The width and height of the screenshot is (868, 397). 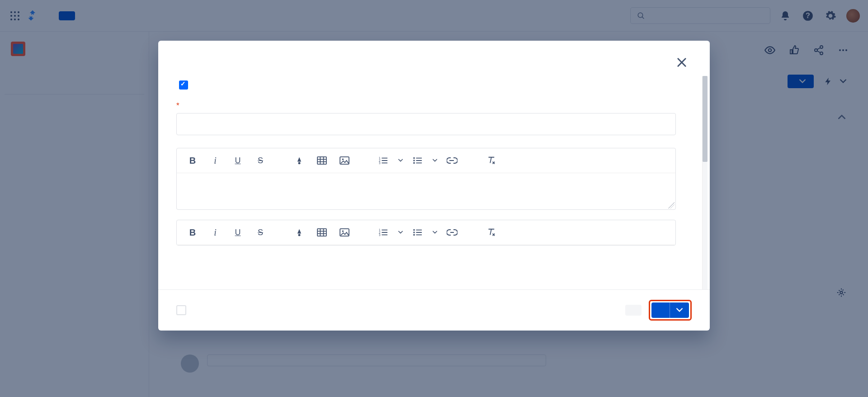 What do you see at coordinates (670, 310) in the screenshot?
I see `create-split-button-highlight` at bounding box center [670, 310].